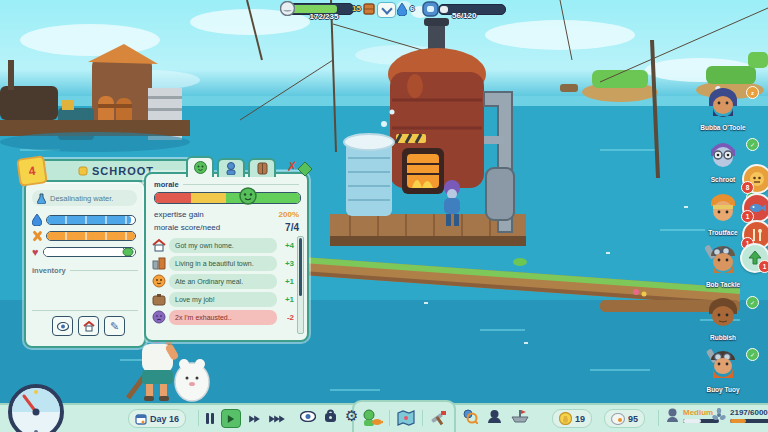 The height and width of the screenshot is (432, 768). What do you see at coordinates (231, 168) in the screenshot?
I see `drifter-icon` at bounding box center [231, 168].